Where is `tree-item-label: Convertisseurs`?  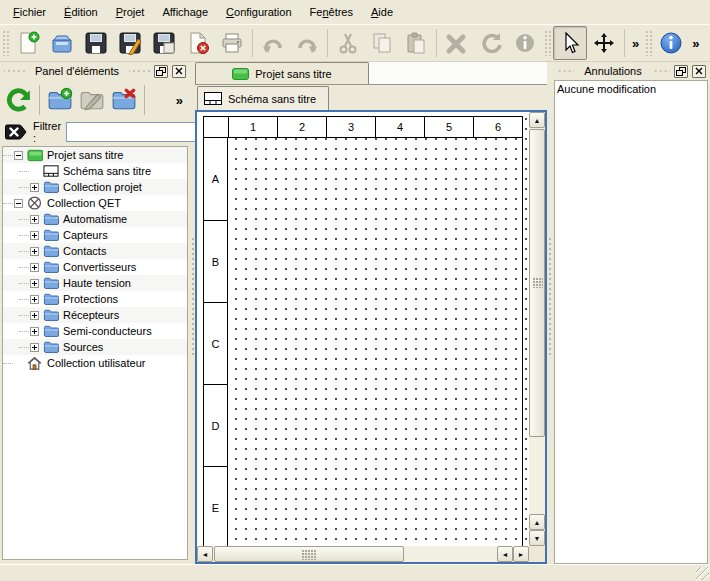
tree-item-label: Convertisseurs is located at coordinates (102, 267).